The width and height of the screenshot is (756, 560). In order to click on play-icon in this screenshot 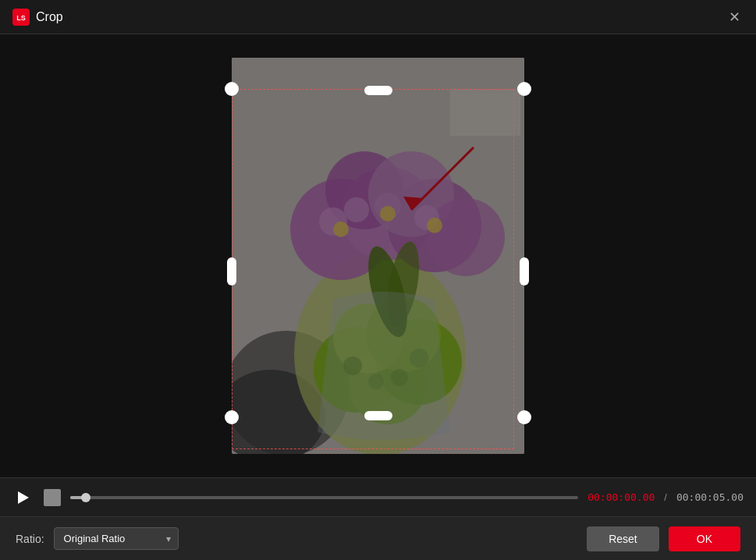, I will do `click(23, 498)`.